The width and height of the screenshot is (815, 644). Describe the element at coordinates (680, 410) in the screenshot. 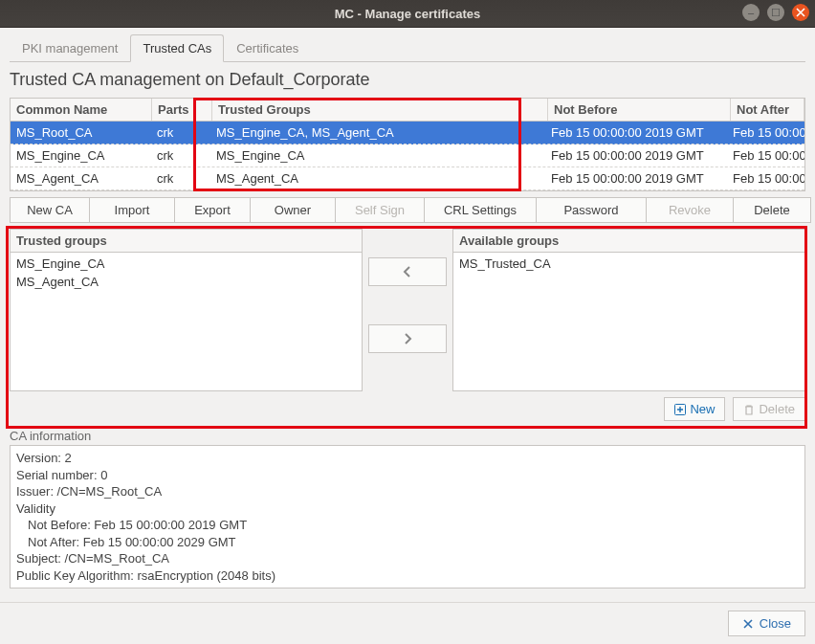

I see `plus-icon` at that location.